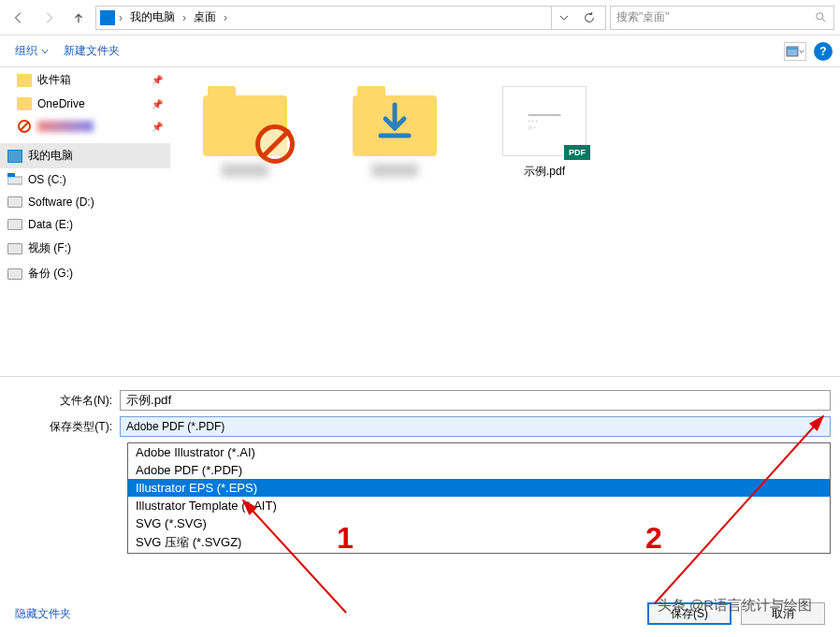 The image size is (840, 637). Describe the element at coordinates (85, 126) in the screenshot. I see `sidebar-item-hidden: 📌` at that location.